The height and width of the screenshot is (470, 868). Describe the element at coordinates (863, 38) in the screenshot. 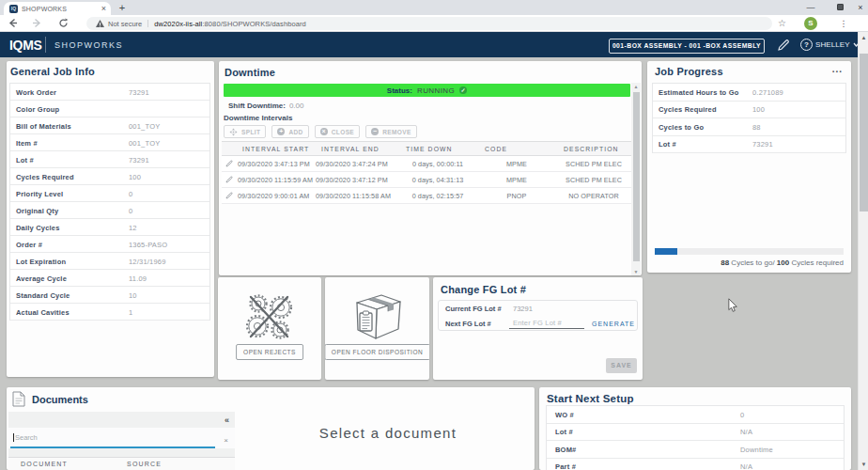

I see `page-scroll-up-icon: ▲` at that location.